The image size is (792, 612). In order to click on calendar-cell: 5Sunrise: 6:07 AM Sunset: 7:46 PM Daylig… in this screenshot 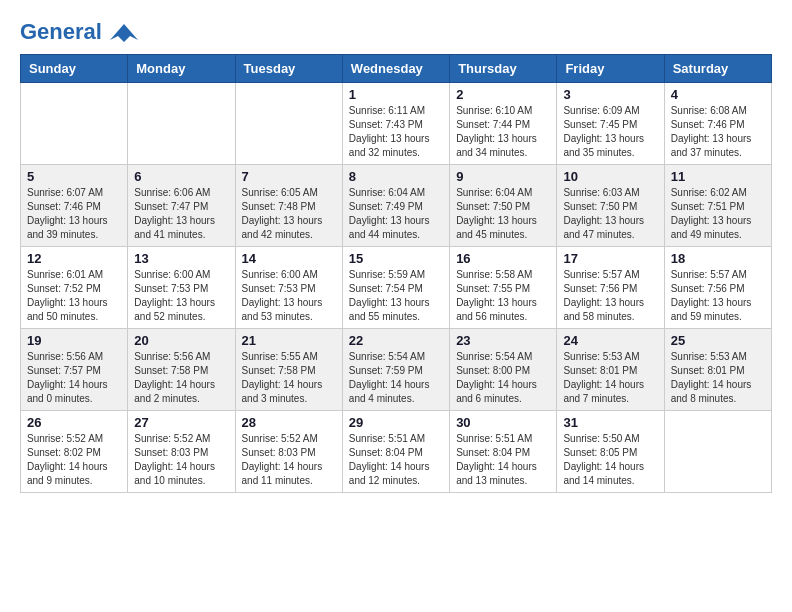, I will do `click(74, 206)`.